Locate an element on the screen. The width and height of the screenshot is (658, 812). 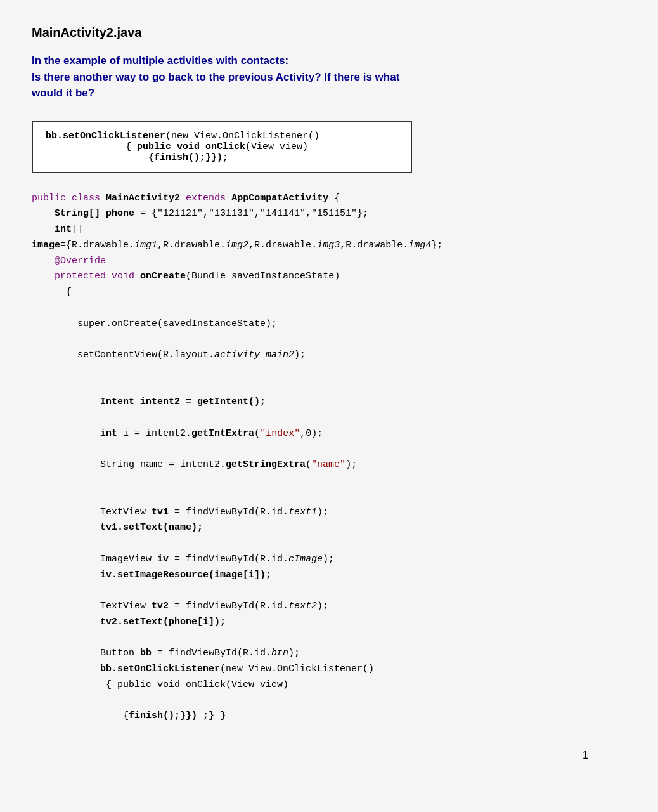
code-box-line1: bb.setOnClickListener(new View.OnClickLi… is located at coordinates (222, 136).